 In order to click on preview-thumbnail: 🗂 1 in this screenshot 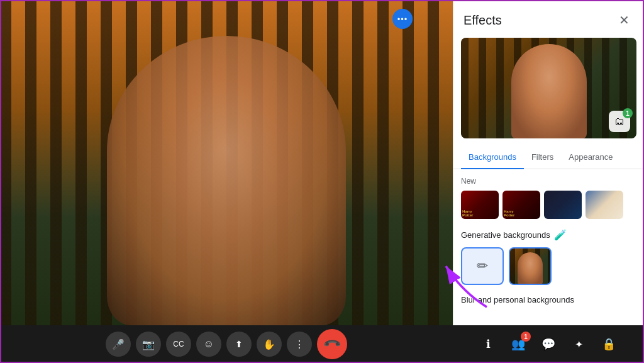, I will do `click(548, 88)`.